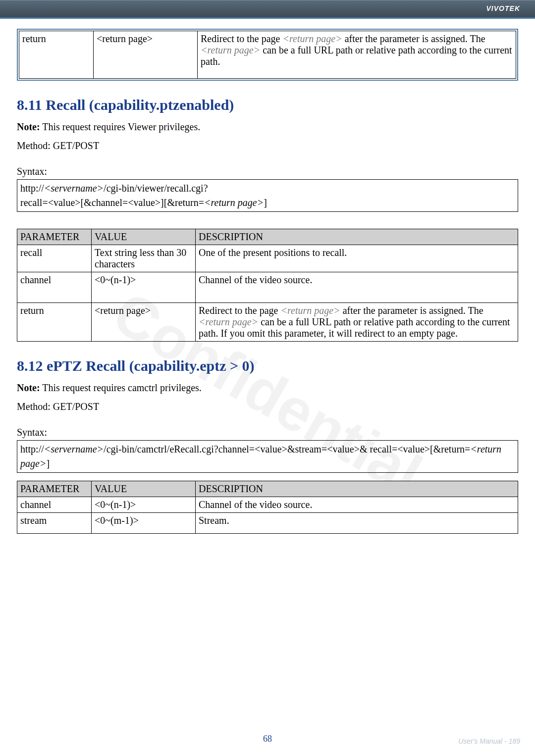 Image resolution: width=535 pixels, height=756 pixels. I want to click on cell-desc: Stream., so click(357, 523).